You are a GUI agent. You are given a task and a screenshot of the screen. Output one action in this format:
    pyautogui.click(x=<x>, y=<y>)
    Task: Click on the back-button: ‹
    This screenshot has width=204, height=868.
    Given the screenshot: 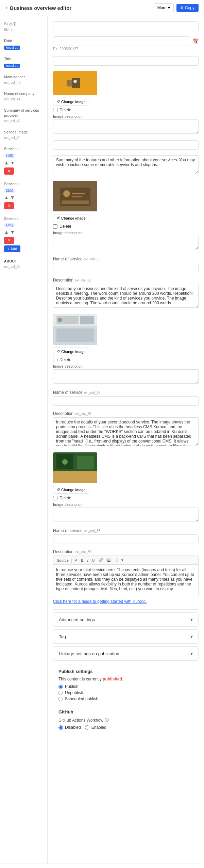 What is the action you would take?
    pyautogui.click(x=6, y=8)
    